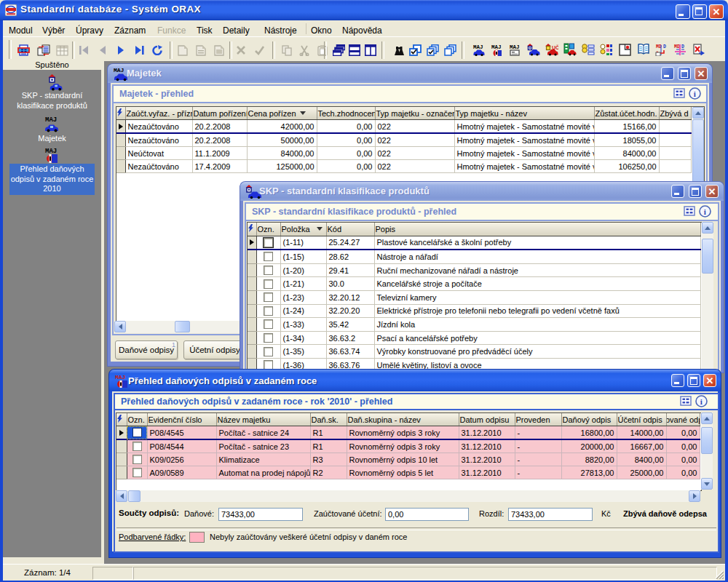  I want to click on svg-text: MD, so click(677, 47).